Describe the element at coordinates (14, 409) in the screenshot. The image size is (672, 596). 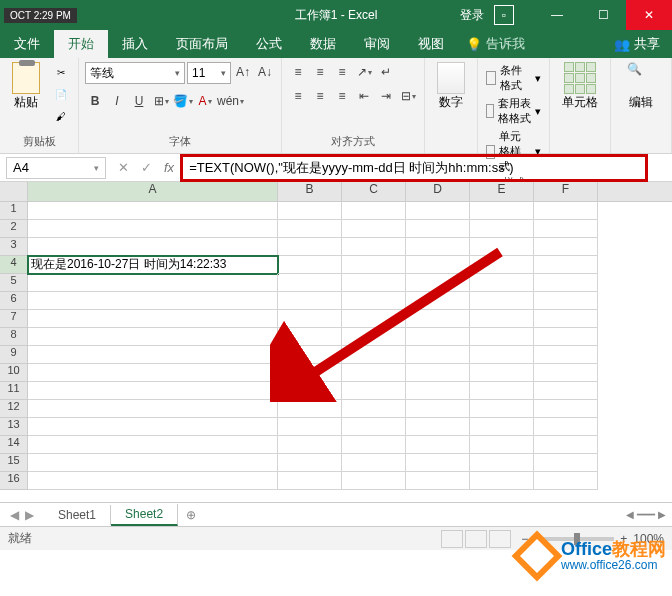
I see `row-header-12: 12` at that location.